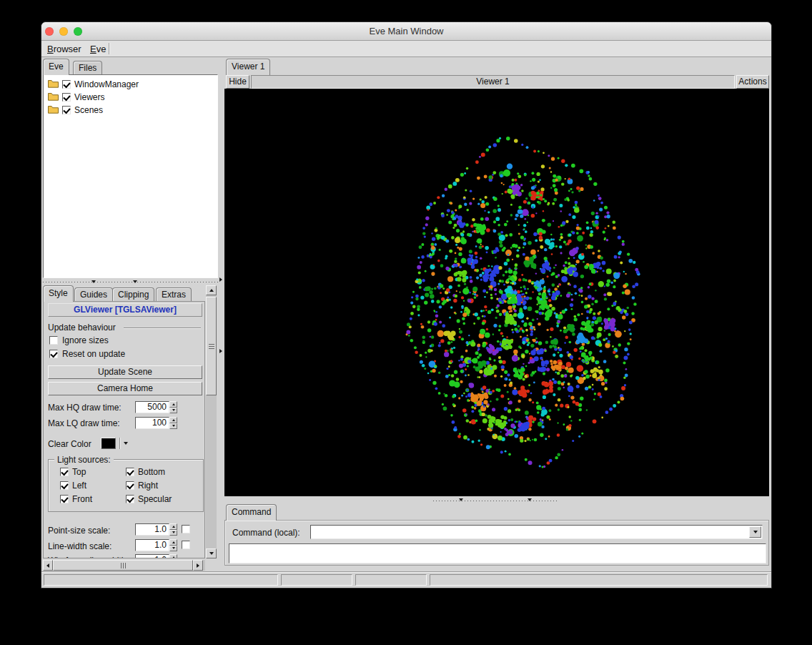 This screenshot has height=645, width=812. I want to click on clear-color-swatch, so click(109, 443).